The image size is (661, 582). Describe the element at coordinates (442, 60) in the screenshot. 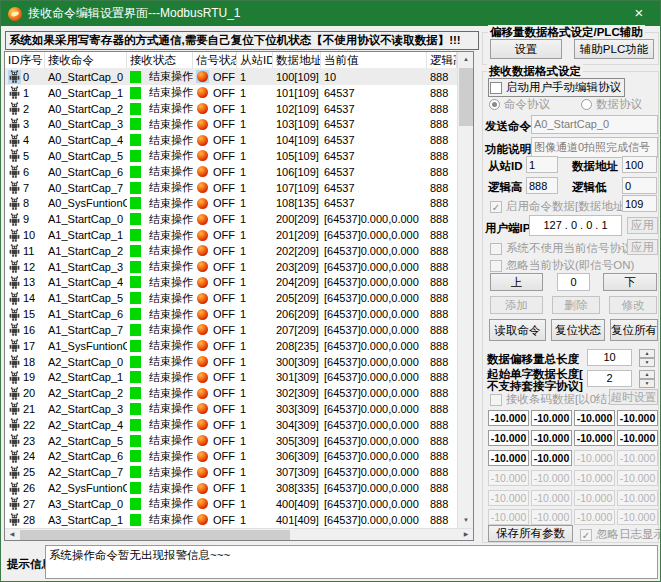

I see `column-header: 逻辑高值` at that location.